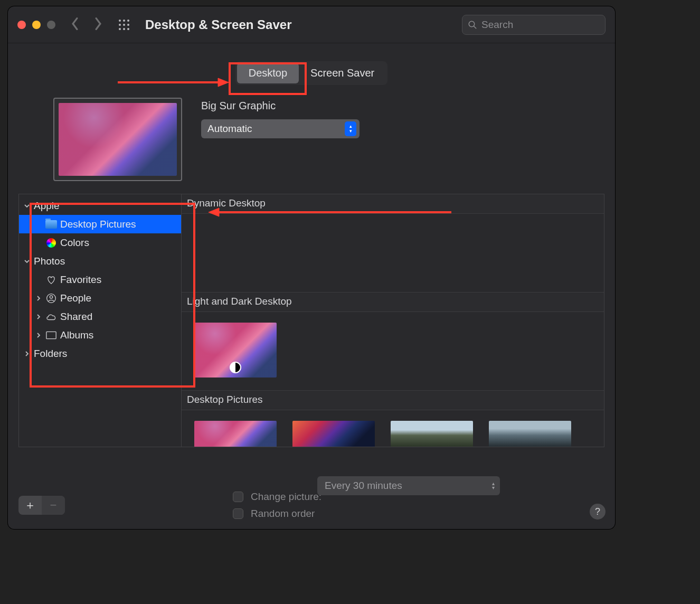 The height and width of the screenshot is (604, 700). What do you see at coordinates (238, 514) in the screenshot?
I see `random-order-checkbox` at bounding box center [238, 514].